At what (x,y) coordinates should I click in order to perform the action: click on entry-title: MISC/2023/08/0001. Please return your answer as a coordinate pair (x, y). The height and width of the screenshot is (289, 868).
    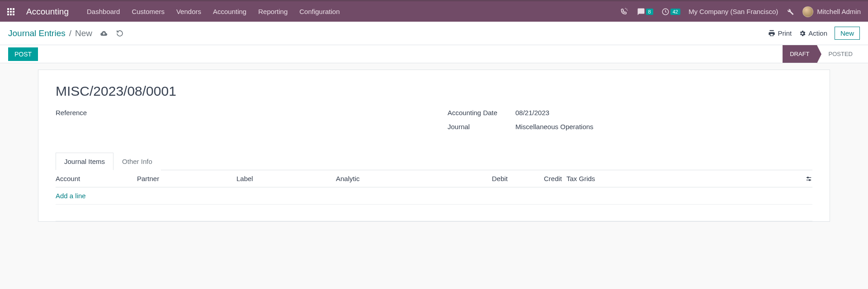
    Looking at the image, I should click on (434, 91).